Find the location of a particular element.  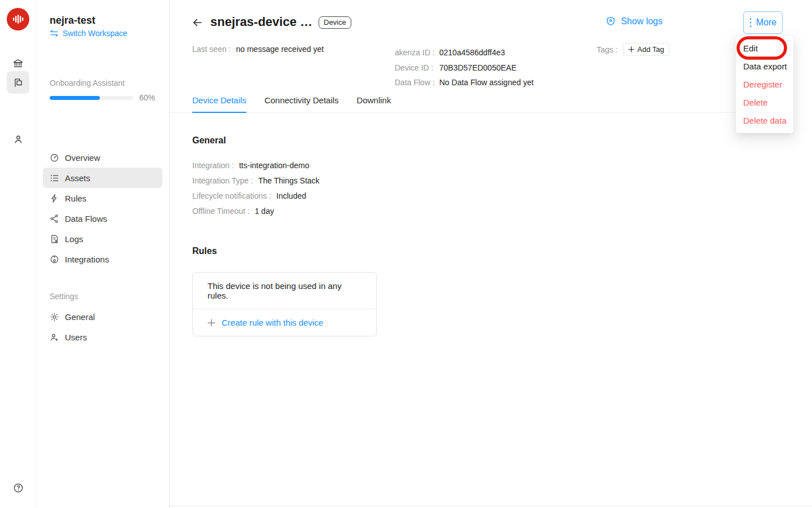

more-dropdown-menu: Edit Data export Deregister Delete Delet… is located at coordinates (765, 85).